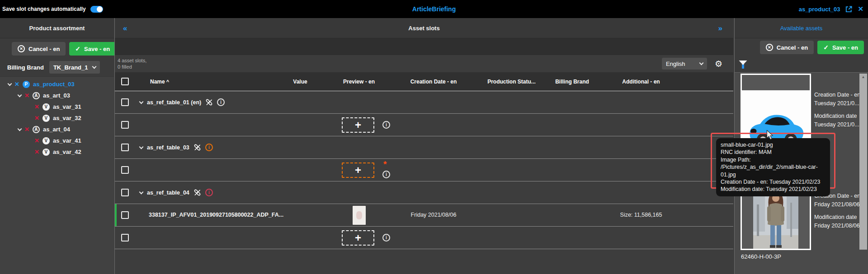 The height and width of the screenshot is (274, 868). Describe the element at coordinates (57, 28) in the screenshot. I see `left-panel-title: Product assortment` at that location.